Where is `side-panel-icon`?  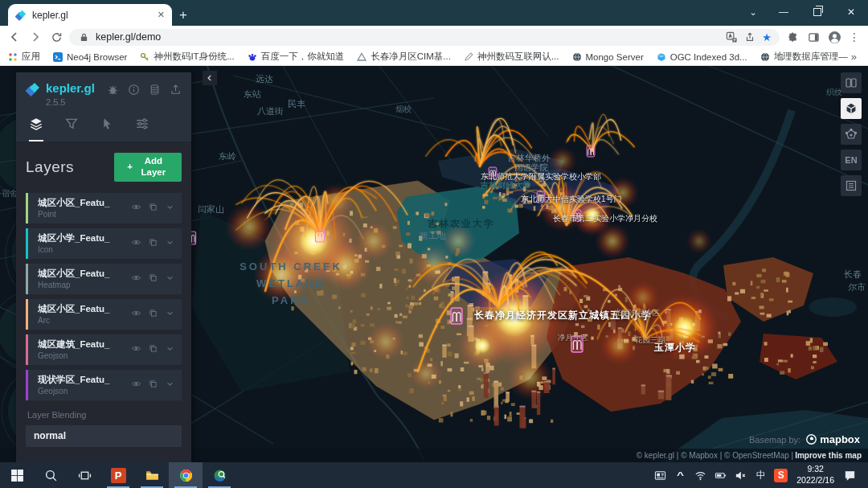 side-panel-icon is located at coordinates (813, 37).